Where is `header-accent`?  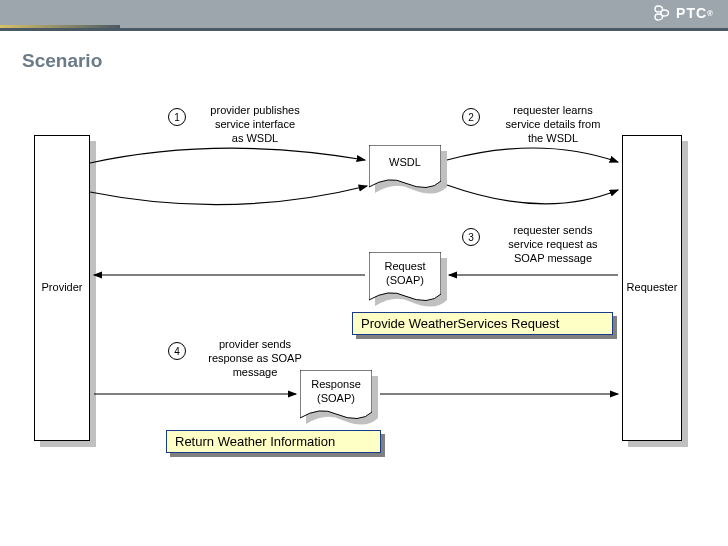 header-accent is located at coordinates (60, 26).